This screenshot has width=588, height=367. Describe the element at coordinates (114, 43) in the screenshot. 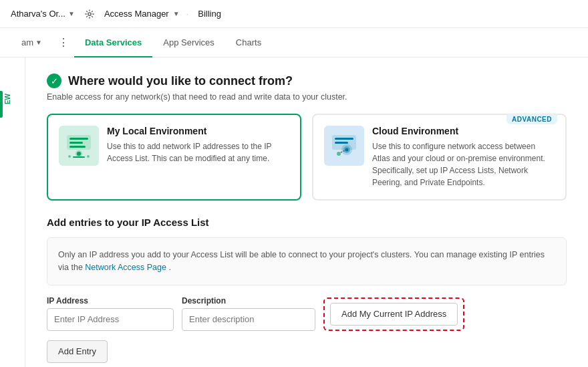

I see `tab-data-services: Data Services` at that location.